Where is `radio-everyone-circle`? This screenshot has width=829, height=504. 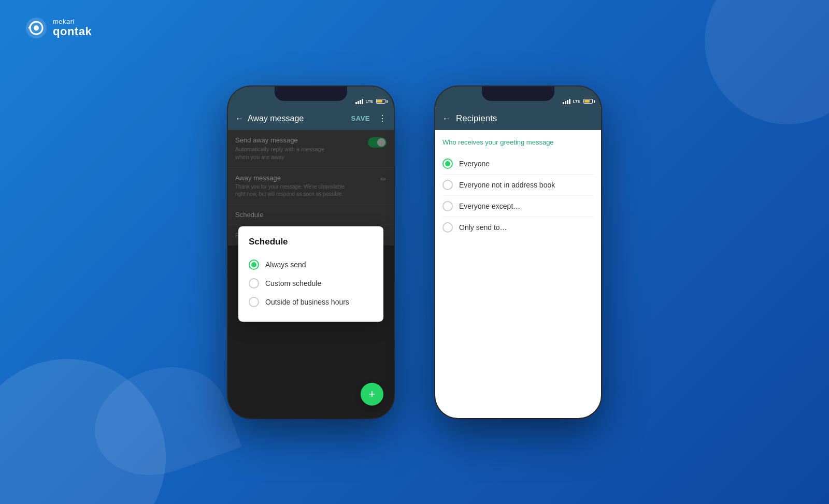 radio-everyone-circle is located at coordinates (448, 164).